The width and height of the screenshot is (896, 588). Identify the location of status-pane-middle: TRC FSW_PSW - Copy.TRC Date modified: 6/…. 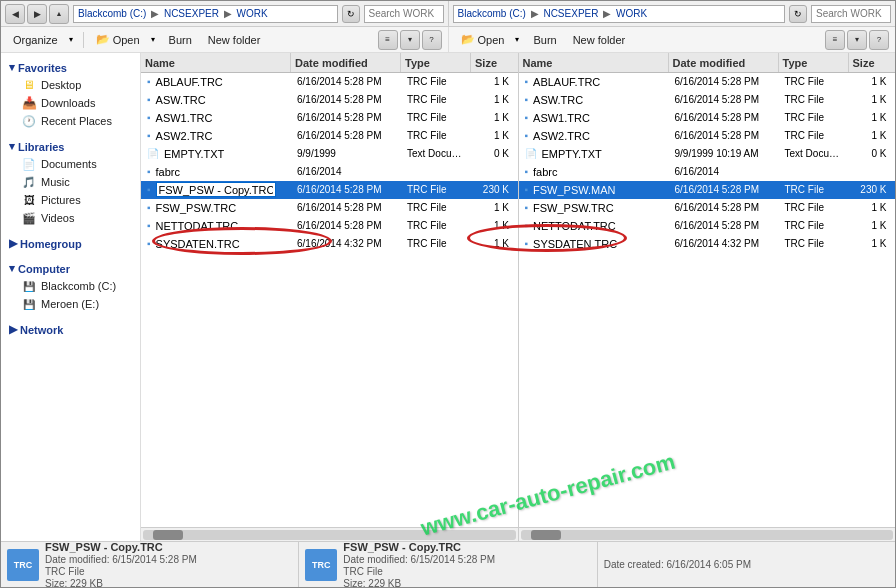
(448, 564).